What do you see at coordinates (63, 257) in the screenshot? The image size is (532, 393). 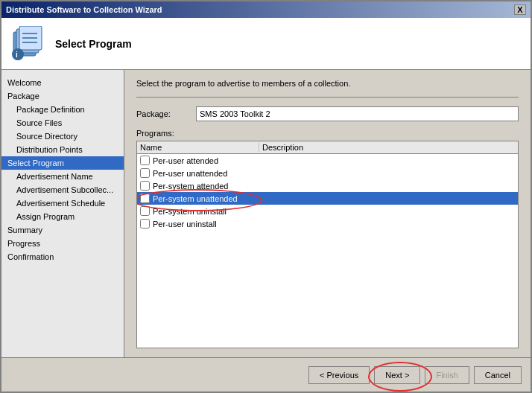 I see `sidebar-item-confirmation: Confirmation` at bounding box center [63, 257].